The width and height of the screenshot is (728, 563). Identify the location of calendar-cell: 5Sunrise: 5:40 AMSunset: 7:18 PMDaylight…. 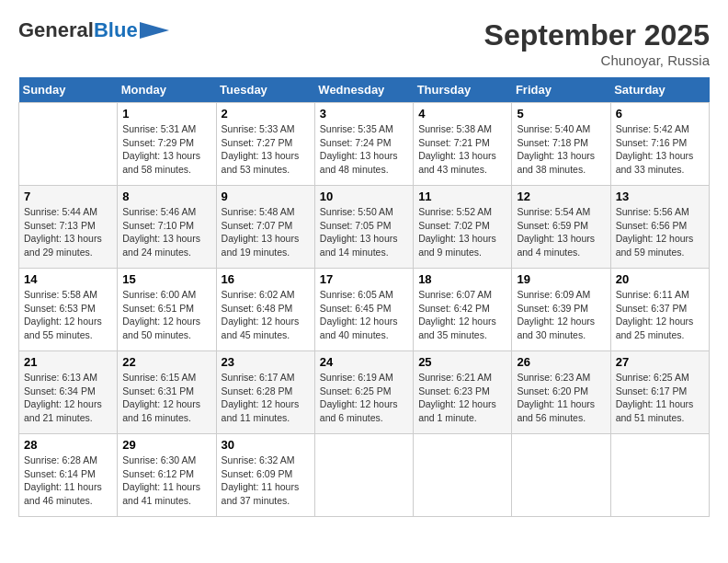
(561, 144).